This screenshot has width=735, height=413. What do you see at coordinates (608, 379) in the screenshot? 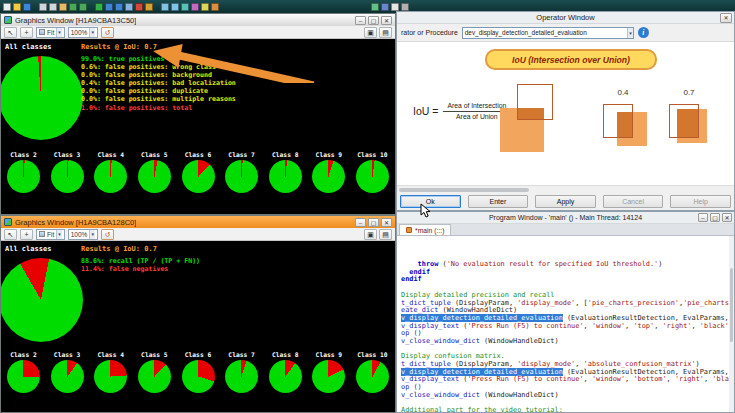
I see `code-token: 'window'` at bounding box center [608, 379].